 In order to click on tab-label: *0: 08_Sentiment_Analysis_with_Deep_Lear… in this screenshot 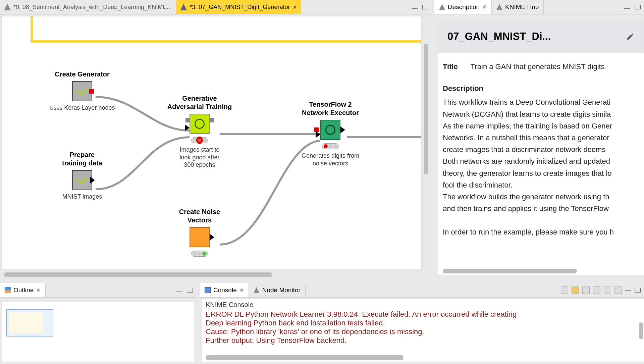, I will do `click(93, 7)`.